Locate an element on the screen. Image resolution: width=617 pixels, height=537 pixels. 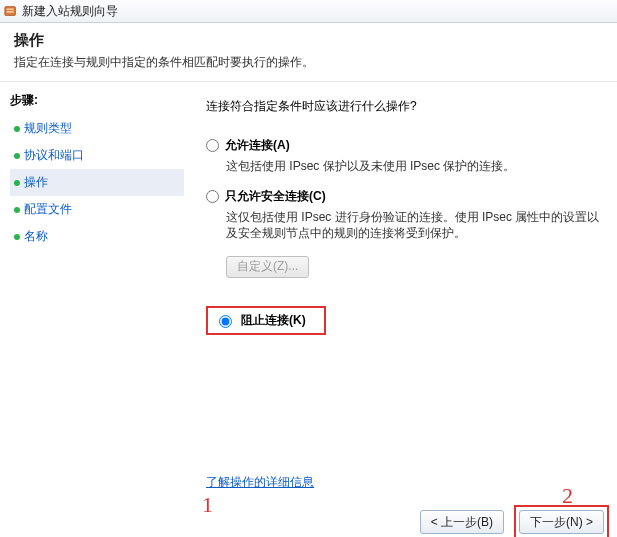
annotation-2: 2 is located at coordinates (568, 496).